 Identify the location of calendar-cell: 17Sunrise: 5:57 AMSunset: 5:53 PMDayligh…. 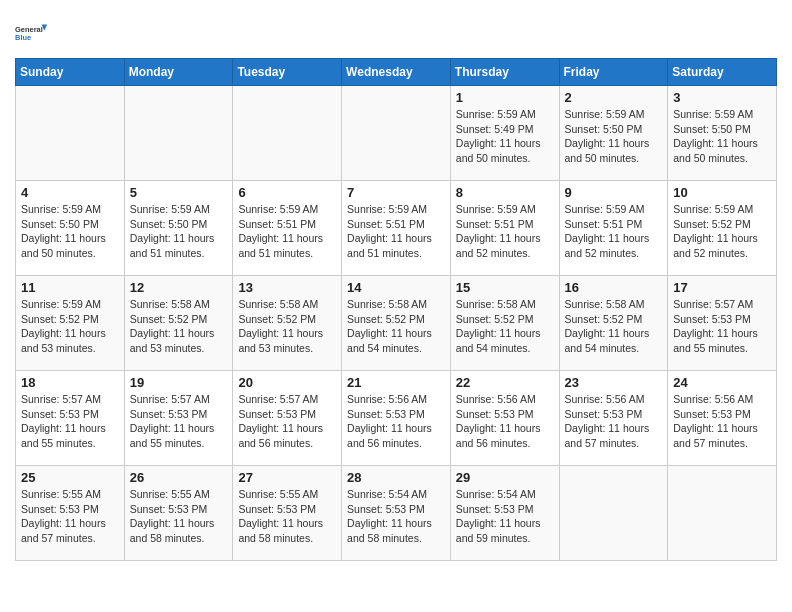
(722, 324).